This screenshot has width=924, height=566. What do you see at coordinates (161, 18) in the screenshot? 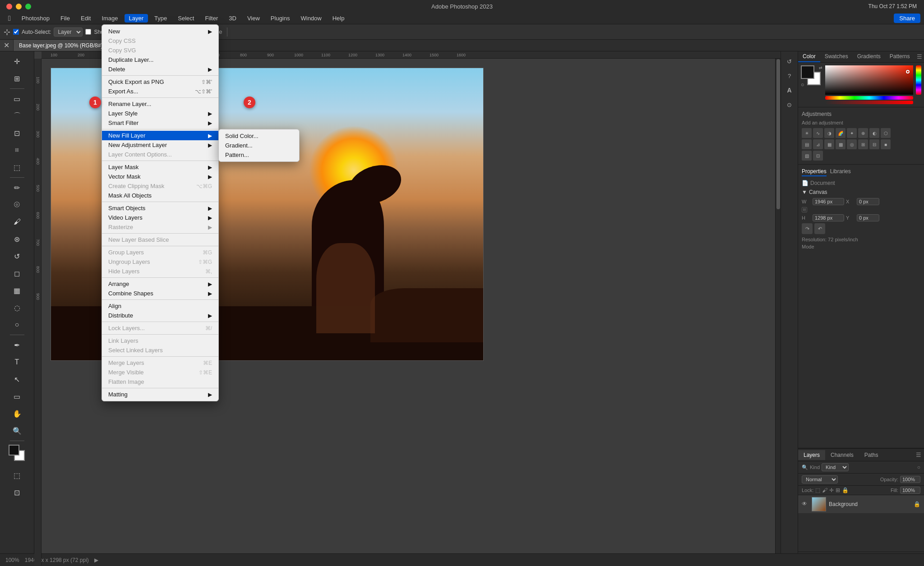
I see `menu-type: Type` at bounding box center [161, 18].